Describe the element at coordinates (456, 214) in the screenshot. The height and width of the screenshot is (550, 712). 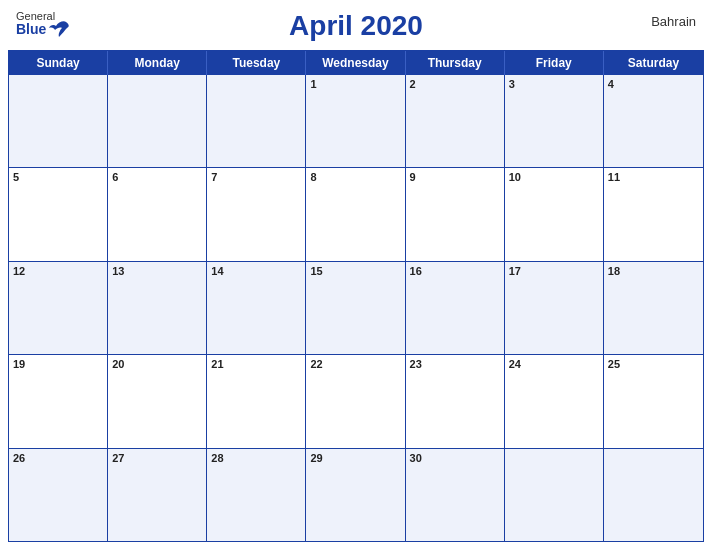
I see `day-cell-9: 9` at that location.